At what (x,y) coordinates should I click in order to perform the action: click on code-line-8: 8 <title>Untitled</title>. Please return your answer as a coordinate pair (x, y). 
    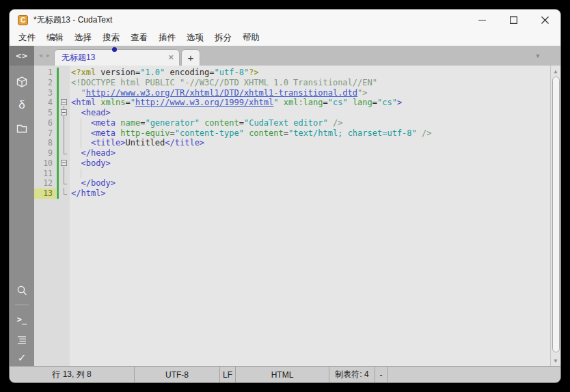
    Looking at the image, I should click on (293, 143).